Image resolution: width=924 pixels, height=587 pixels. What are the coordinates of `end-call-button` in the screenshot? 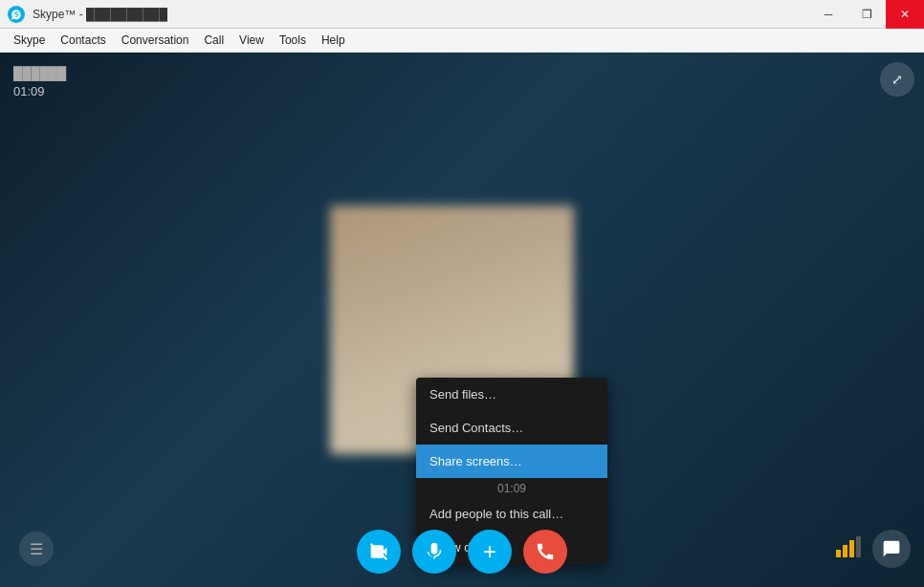 It's located at (545, 552).